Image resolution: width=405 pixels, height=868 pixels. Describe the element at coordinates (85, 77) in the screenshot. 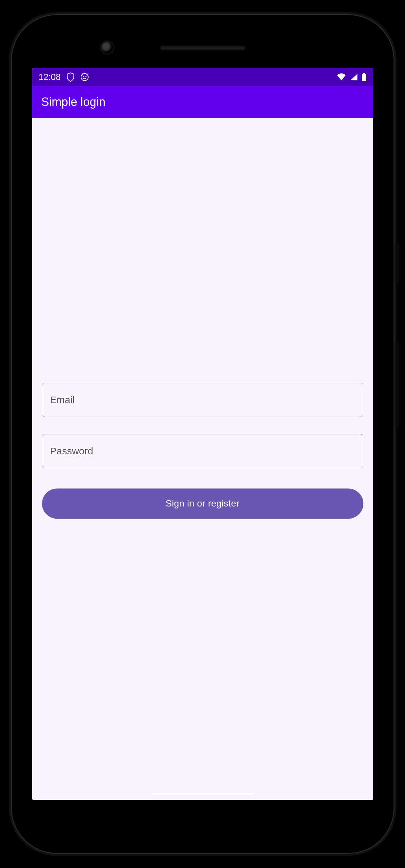

I see `face-icon` at that location.